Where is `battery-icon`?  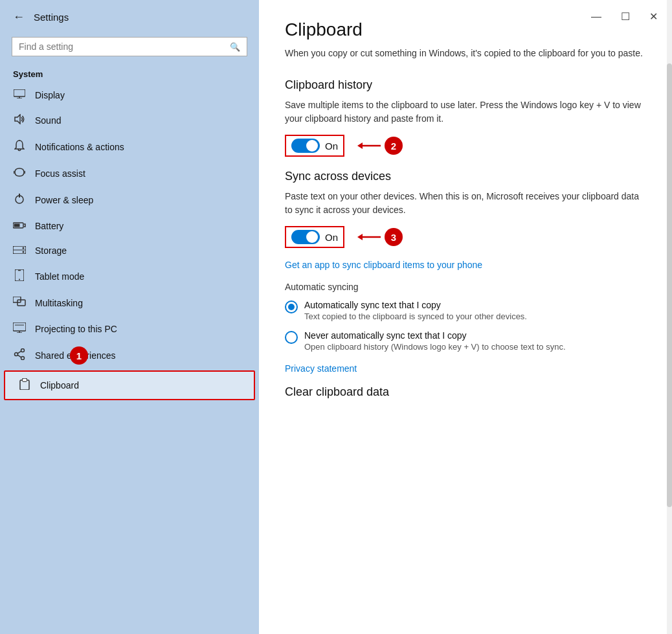 battery-icon is located at coordinates (19, 226).